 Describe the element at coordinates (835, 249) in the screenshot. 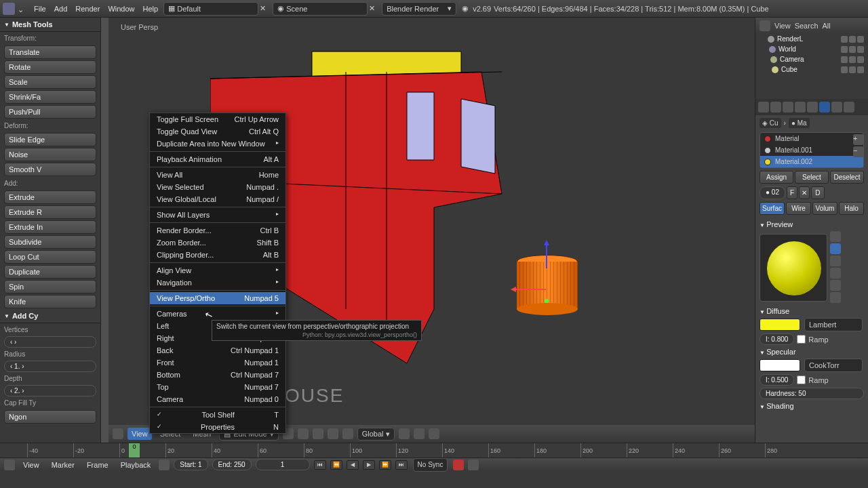

I see `preview-sphere-icon` at that location.